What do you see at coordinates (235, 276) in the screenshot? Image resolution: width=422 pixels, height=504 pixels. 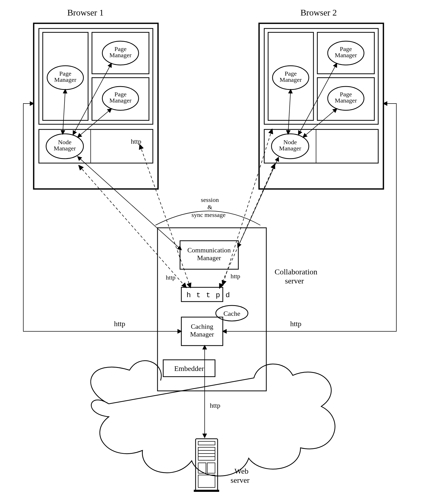 I see `http-right-diag: http` at bounding box center [235, 276].